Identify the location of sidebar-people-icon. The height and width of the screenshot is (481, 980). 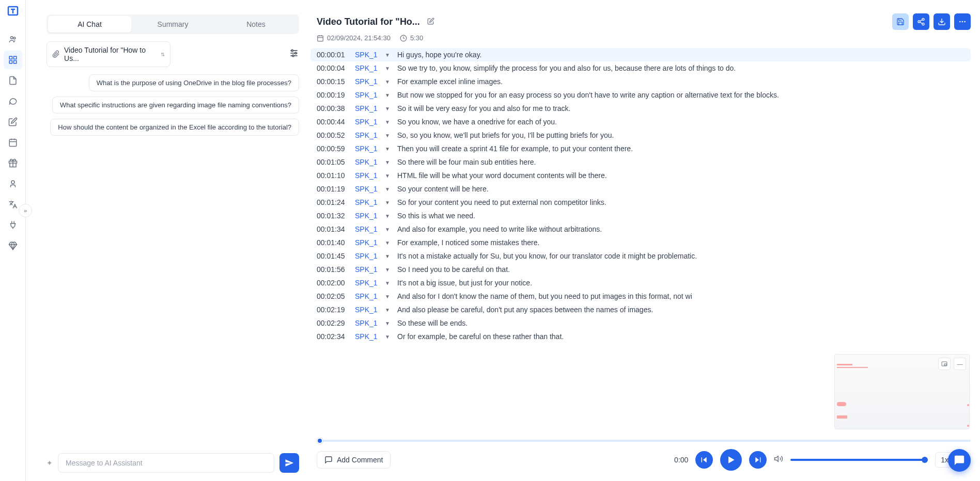
(13, 39).